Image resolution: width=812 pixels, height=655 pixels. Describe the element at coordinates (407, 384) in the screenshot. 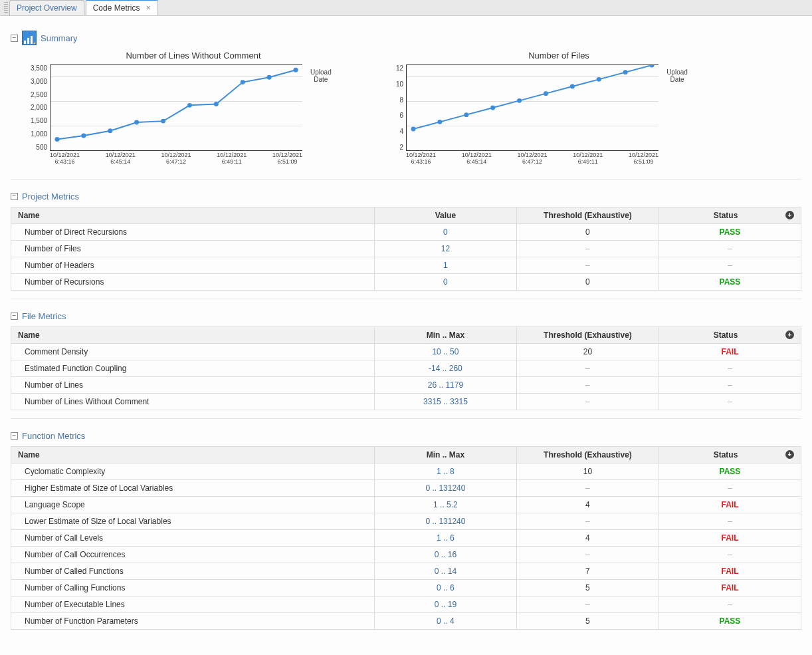

I see `table-row: Number of Lines26 .. 1179––` at that location.